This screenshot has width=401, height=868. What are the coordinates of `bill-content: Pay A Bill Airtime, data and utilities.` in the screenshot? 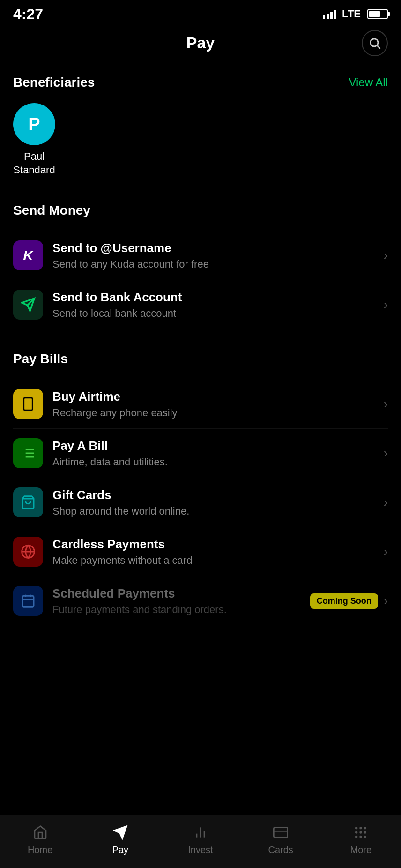 It's located at (214, 454).